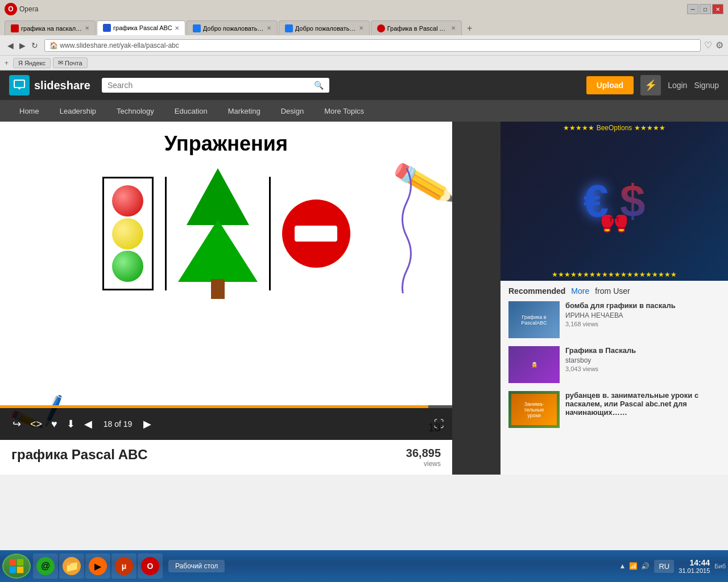 This screenshot has height=582, width=728. I want to click on rec-views-1: 3,168 views, so click(643, 324).